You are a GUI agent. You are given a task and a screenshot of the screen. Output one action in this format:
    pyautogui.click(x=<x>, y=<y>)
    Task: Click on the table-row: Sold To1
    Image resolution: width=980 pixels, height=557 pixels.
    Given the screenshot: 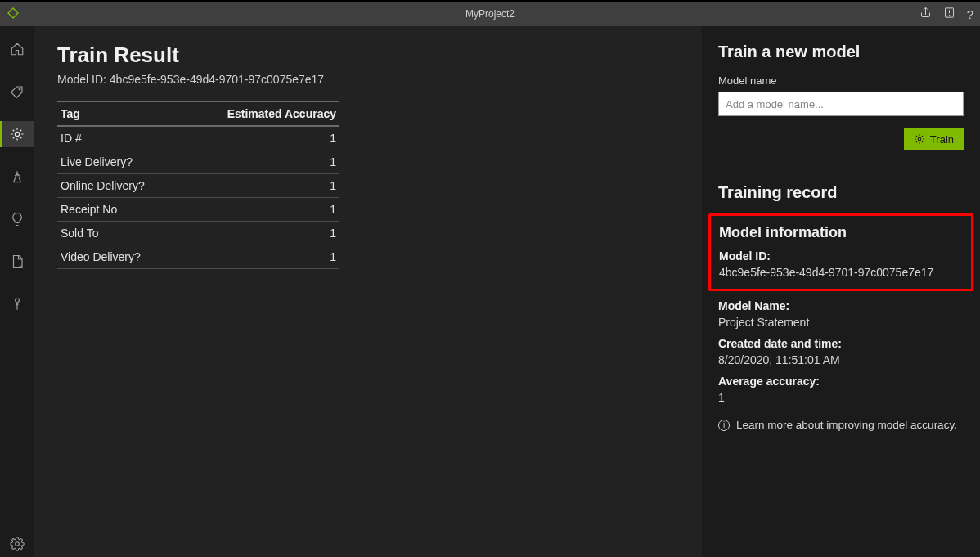 What is the action you would take?
    pyautogui.click(x=198, y=234)
    